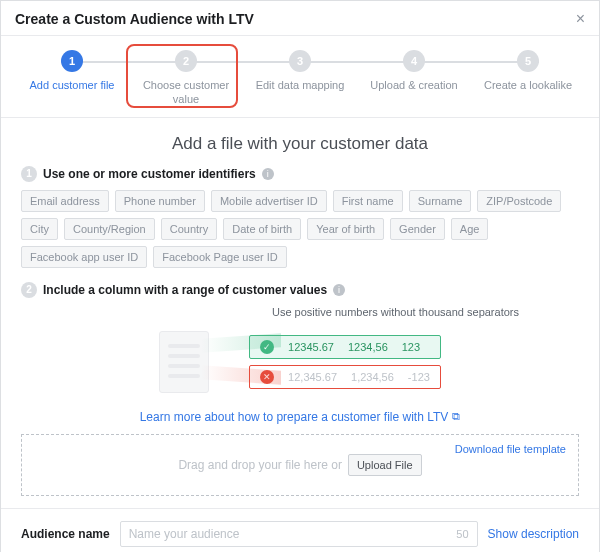 The height and width of the screenshot is (552, 600). What do you see at coordinates (72, 61) in the screenshot?
I see `step-bubble: 1` at bounding box center [72, 61].